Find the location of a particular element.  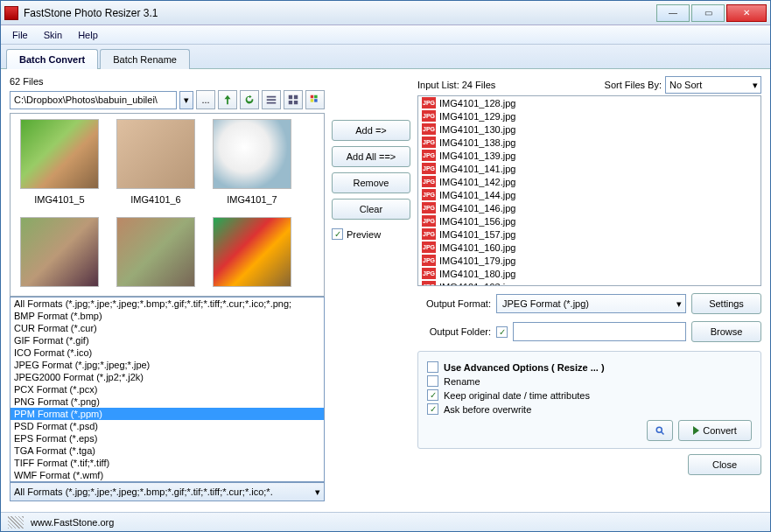

keep-date-checkbox: ✓ is located at coordinates (432, 396).